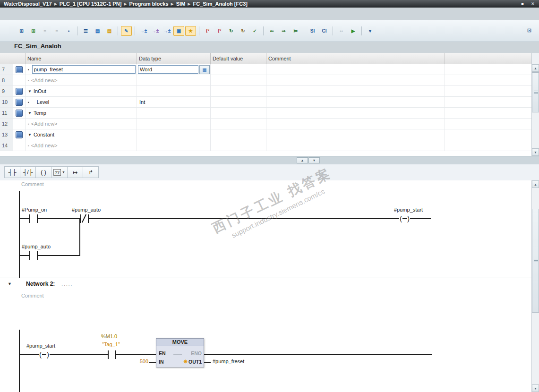 This screenshot has width=539, height=392. What do you see at coordinates (163, 353) in the screenshot?
I see `en-pin: EN` at bounding box center [163, 353].